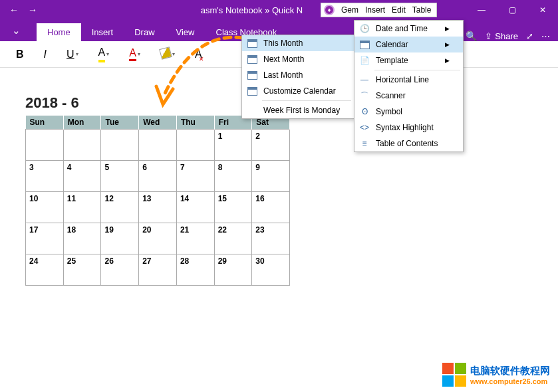  Describe the element at coordinates (158, 145) in the screenshot. I see `calendar-row: 12` at that location.